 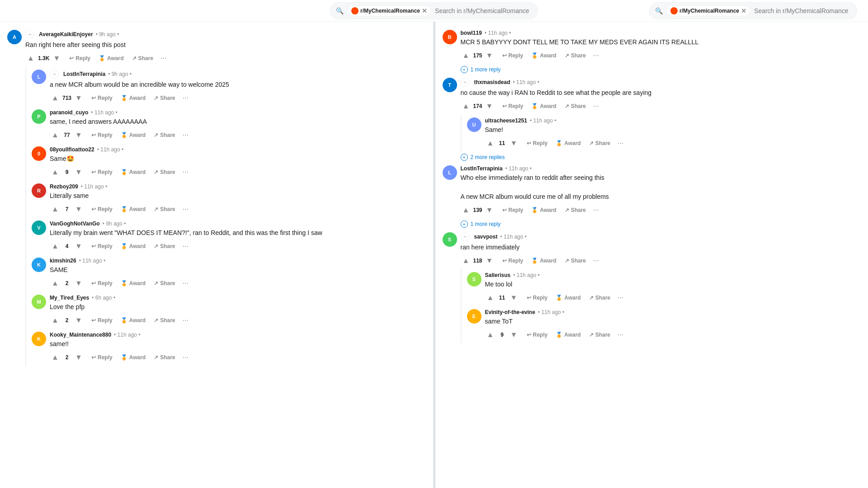 What do you see at coordinates (484, 11) in the screenshot?
I see `left-search-input` at bounding box center [484, 11].